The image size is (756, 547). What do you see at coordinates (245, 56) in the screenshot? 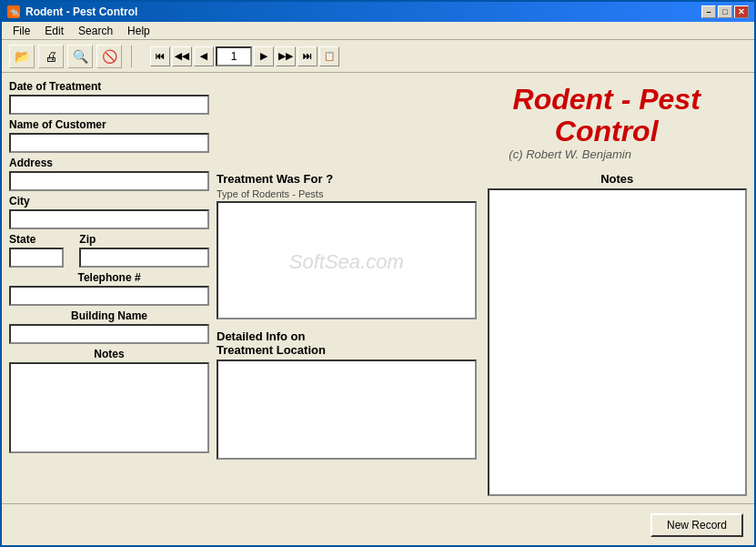
I see `navigation-controls: ⏮ ◀◀ ◀ 1 ▶ ▶▶ ⏭ 📋` at bounding box center [245, 56].